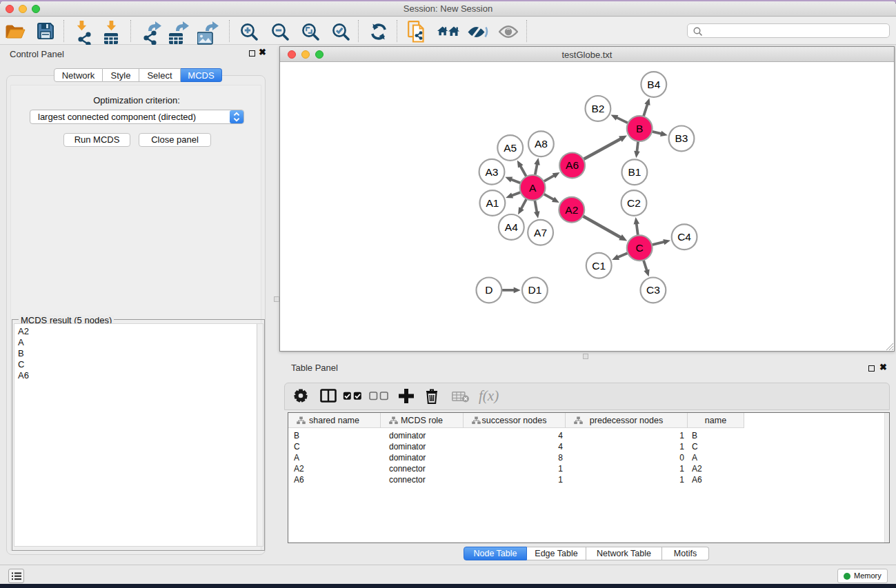 The image size is (896, 588). Describe the element at coordinates (681, 138) in the screenshot. I see `svg-text: B3` at that location.